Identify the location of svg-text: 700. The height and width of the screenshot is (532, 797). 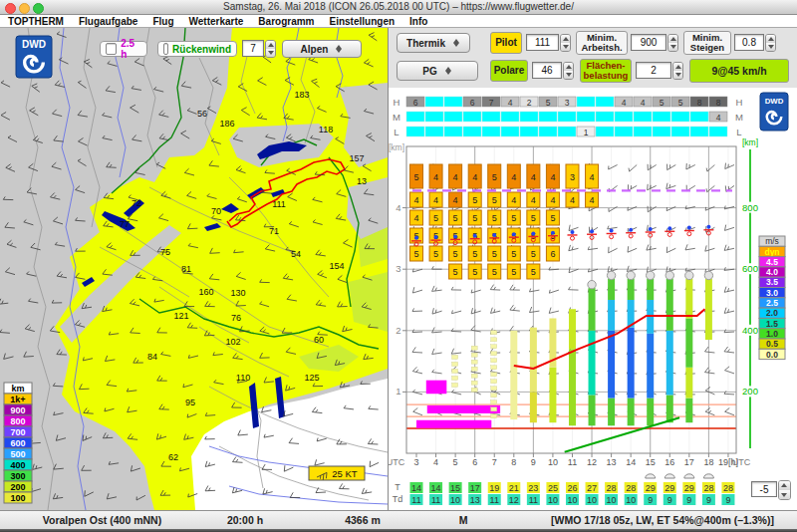
(18, 432).